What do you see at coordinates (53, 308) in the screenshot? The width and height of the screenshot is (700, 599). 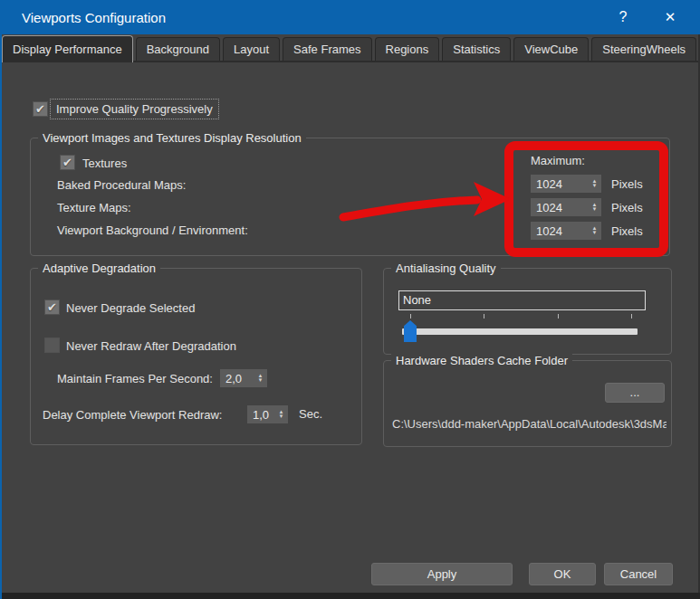 I see `never-degrade-selected-checkbox: ✔` at bounding box center [53, 308].